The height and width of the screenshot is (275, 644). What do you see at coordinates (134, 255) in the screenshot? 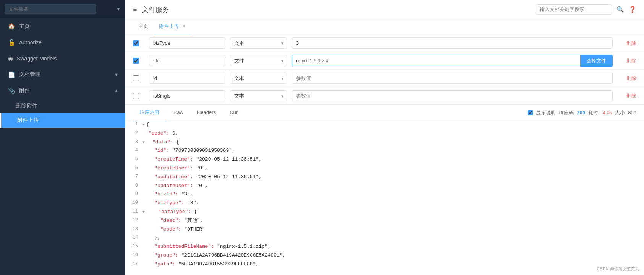
I see `line-number: 16` at bounding box center [134, 255].